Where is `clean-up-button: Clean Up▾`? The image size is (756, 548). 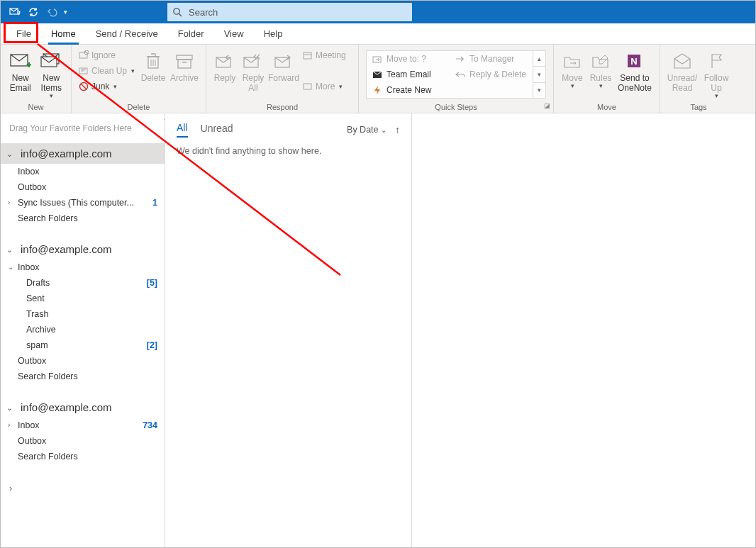 clean-up-button: Clean Up▾ is located at coordinates (106, 71).